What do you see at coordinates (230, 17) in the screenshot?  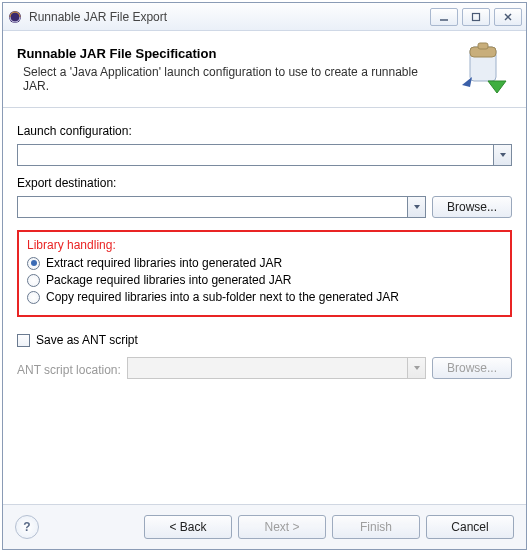 I see `window-title: Runnable JAR File Export` at bounding box center [230, 17].